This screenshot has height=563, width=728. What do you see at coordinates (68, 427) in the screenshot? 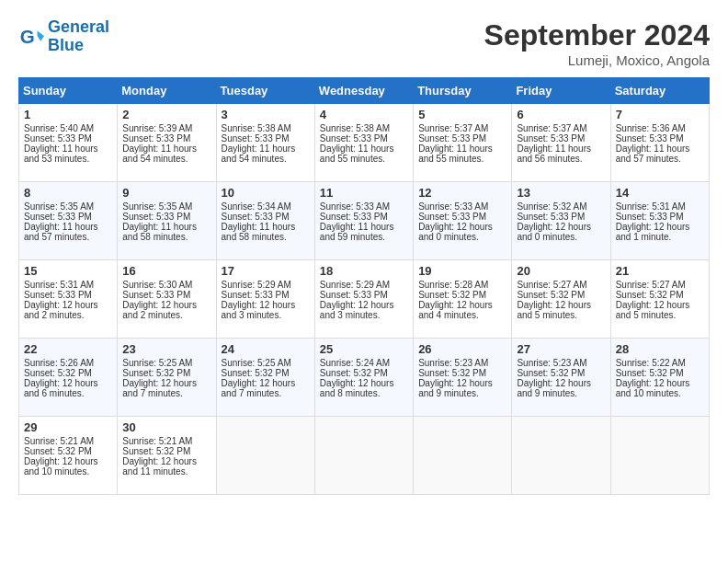
I see `day-number: 29` at bounding box center [68, 427].